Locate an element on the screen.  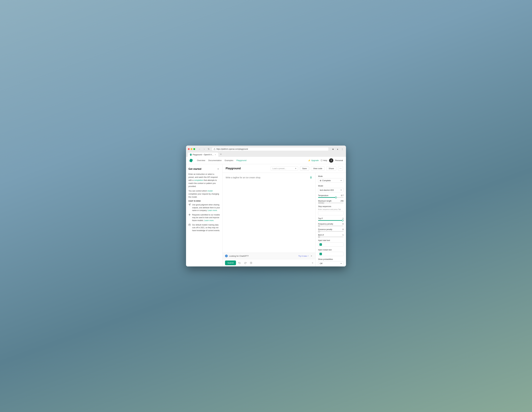
extensions-icon: ■ is located at coordinates (333, 149).